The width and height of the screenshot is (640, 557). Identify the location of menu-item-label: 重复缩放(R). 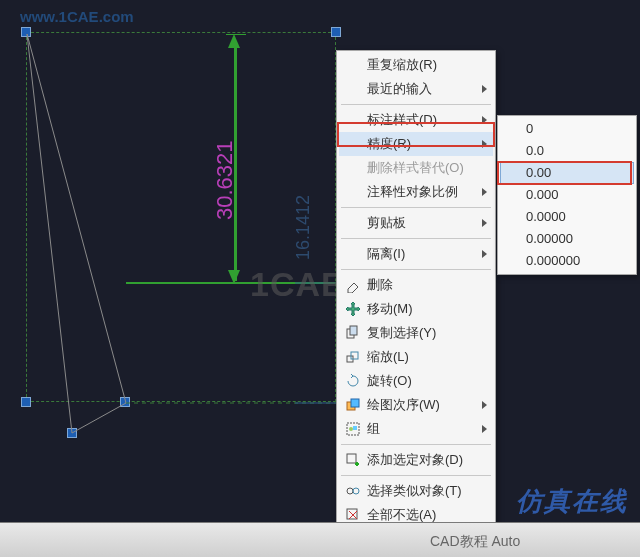
(402, 65).